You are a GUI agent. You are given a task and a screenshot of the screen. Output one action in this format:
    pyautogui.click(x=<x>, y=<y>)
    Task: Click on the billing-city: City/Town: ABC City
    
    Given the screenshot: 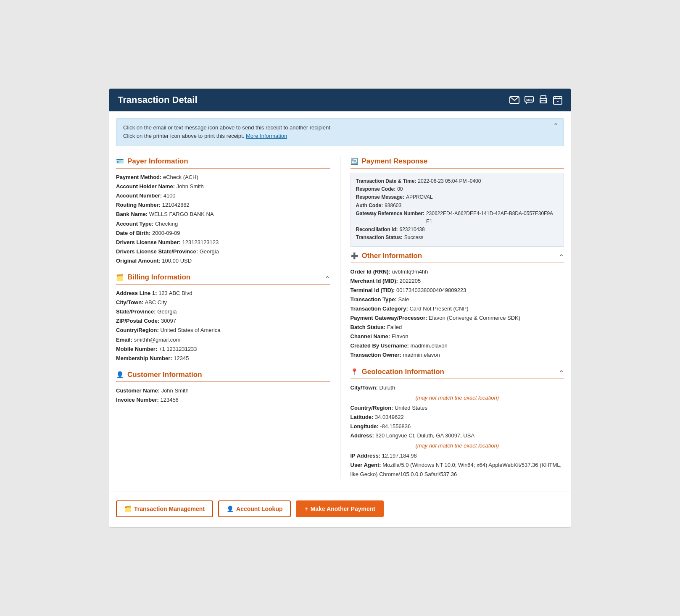 What is the action you would take?
    pyautogui.click(x=223, y=303)
    